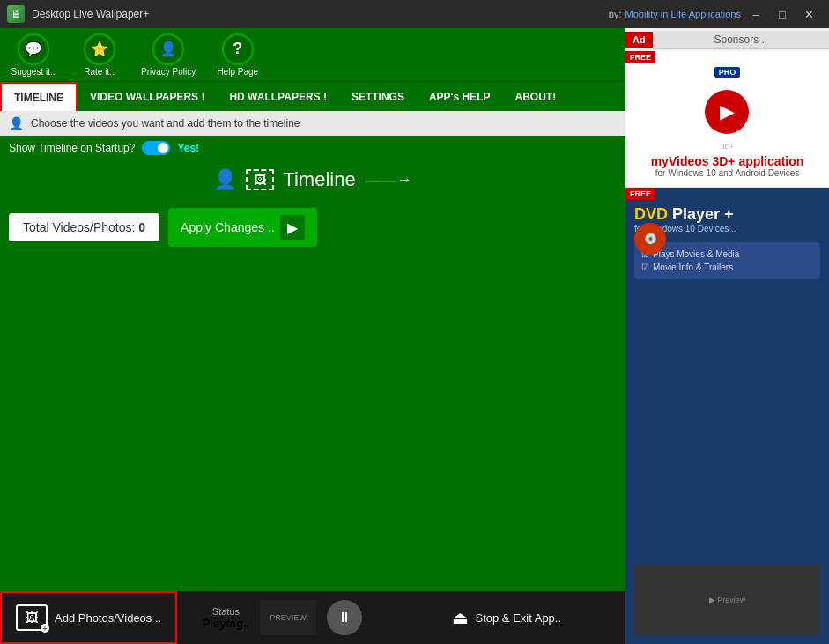 The height and width of the screenshot is (644, 829). What do you see at coordinates (243, 227) in the screenshot?
I see `apply-changes-button: Apply Changes .. ▶` at bounding box center [243, 227].